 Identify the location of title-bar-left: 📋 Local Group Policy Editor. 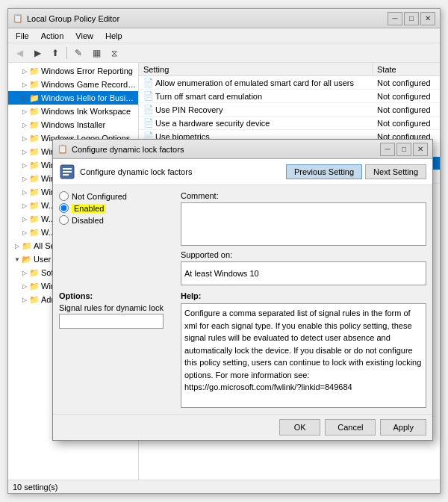
(66, 19).